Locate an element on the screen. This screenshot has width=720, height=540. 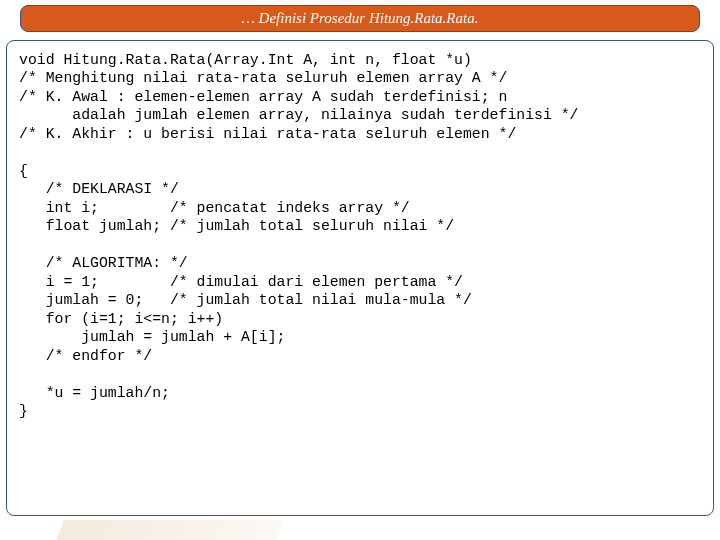
code-line: float jumlah; /* jumlah total seluruh ni… is located at coordinates (236, 226).